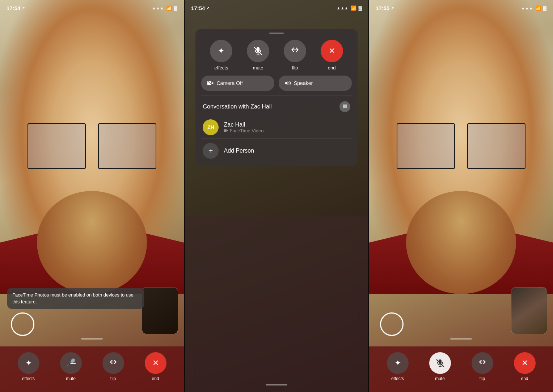 This screenshot has height=392, width=553. I want to click on modal-end-button: ✕ end, so click(332, 55).